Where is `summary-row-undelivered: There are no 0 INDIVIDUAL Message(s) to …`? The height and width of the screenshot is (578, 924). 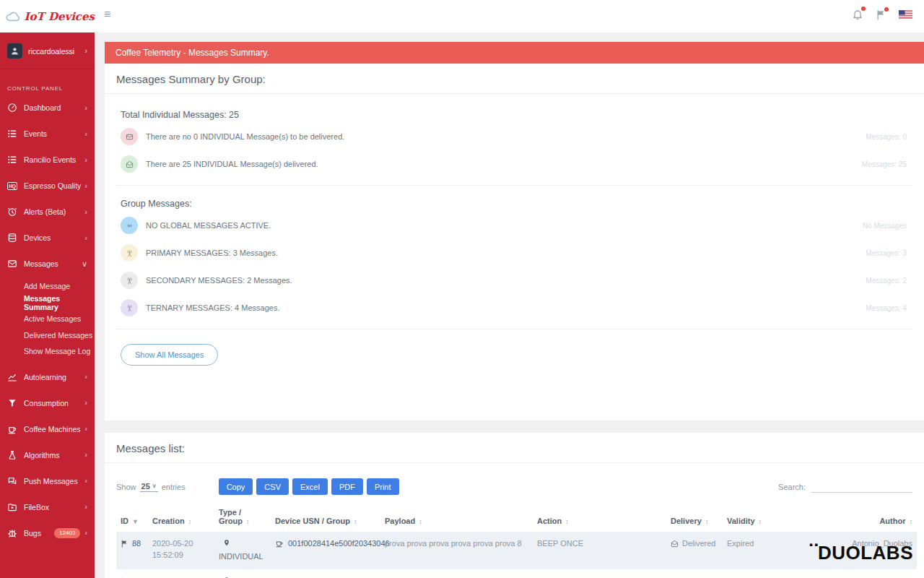 summary-row-undelivered: There are no 0 INDIVIDUAL Message(s) to … is located at coordinates (514, 137).